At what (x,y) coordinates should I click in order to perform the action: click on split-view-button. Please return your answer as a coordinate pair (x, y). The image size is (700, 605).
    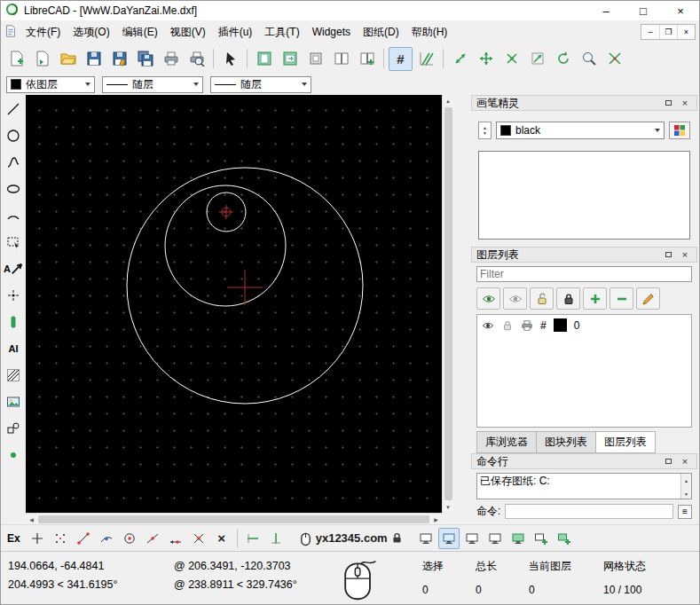
    Looking at the image, I should click on (341, 59).